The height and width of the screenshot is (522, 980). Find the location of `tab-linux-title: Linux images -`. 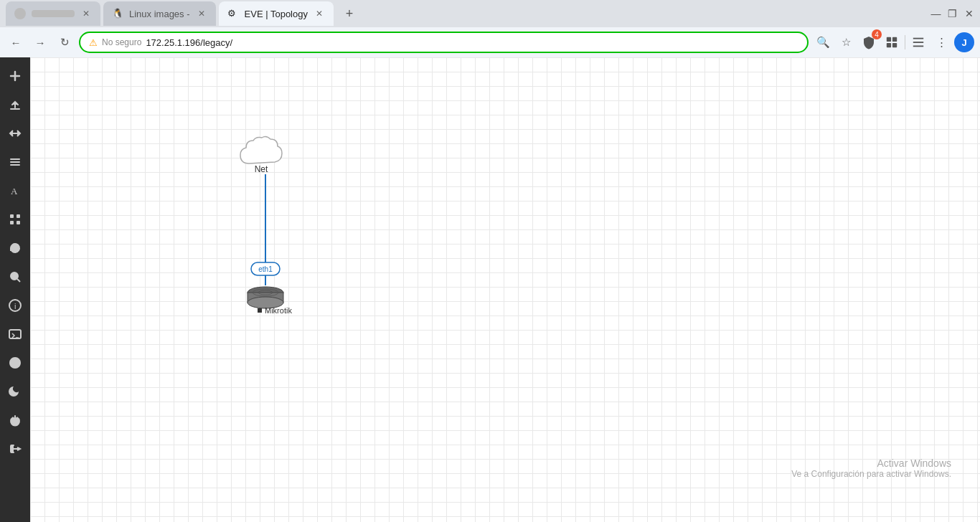

tab-linux-title: Linux images - is located at coordinates (159, 14).